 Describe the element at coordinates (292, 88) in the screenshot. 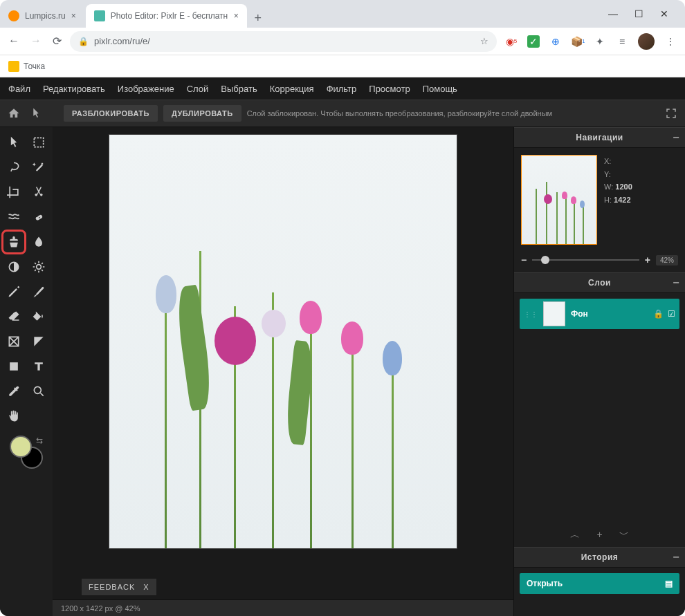

I see `menu-adjustment: Коррекция` at that location.